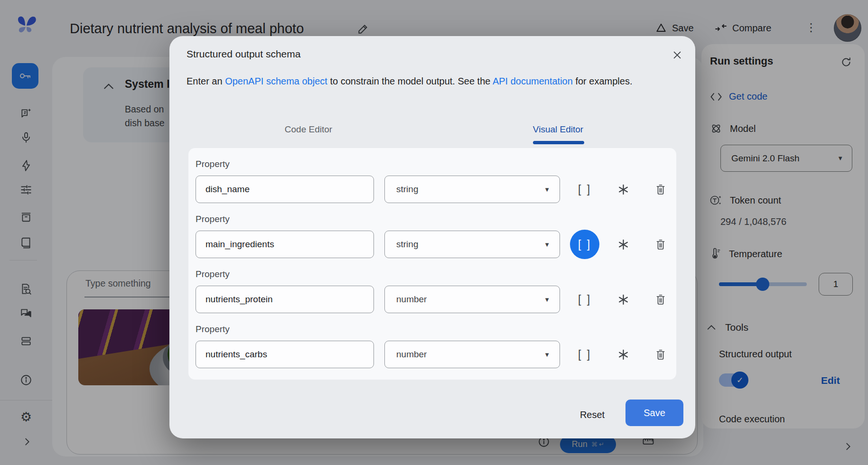  I want to click on api-documentation-link: API documentation, so click(532, 81).